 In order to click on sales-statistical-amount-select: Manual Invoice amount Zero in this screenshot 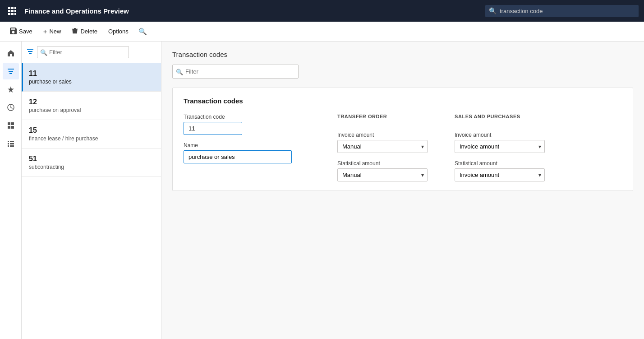, I will do `click(500, 175)`.